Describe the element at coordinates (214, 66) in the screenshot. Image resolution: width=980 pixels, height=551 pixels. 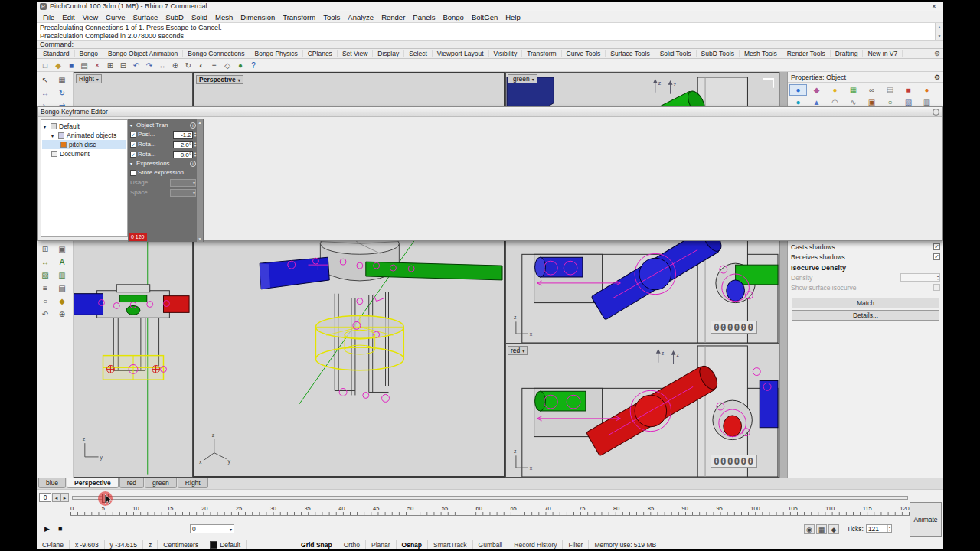
I see `layers-panel-icon: ≡` at that location.